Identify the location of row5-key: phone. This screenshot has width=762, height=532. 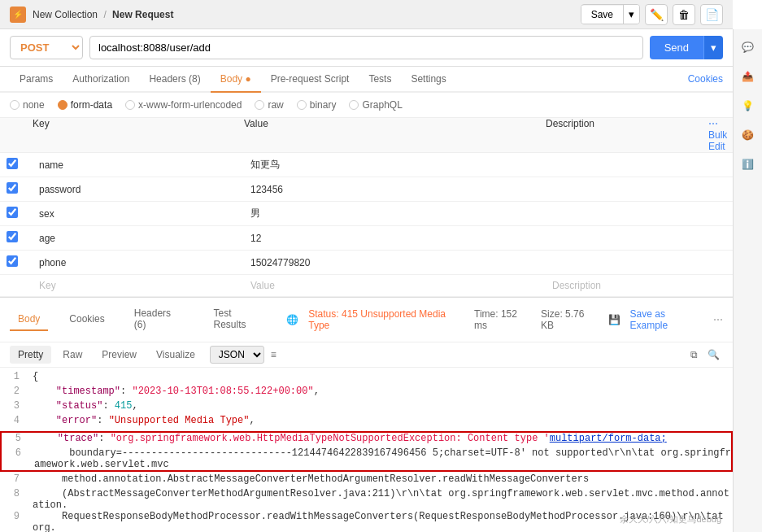
(138, 263).